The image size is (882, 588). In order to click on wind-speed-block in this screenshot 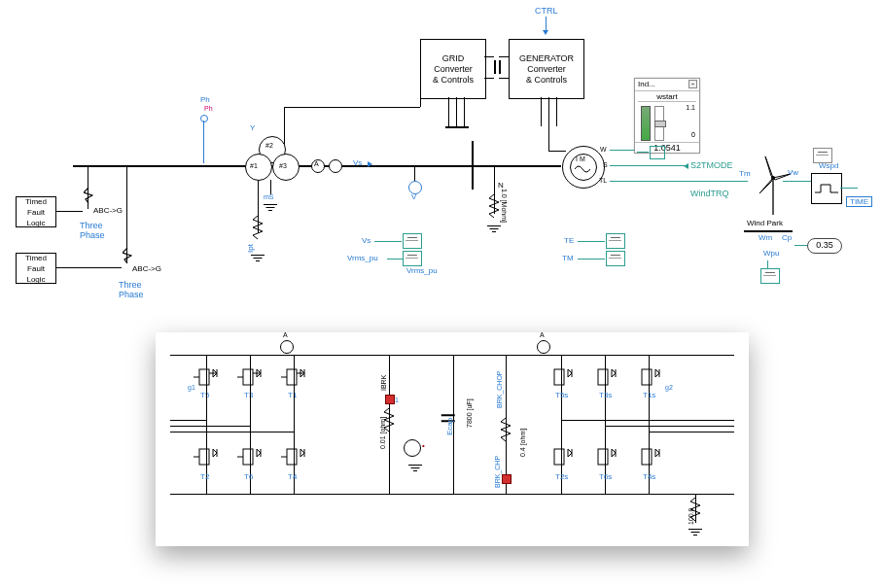, I will do `click(827, 189)`.